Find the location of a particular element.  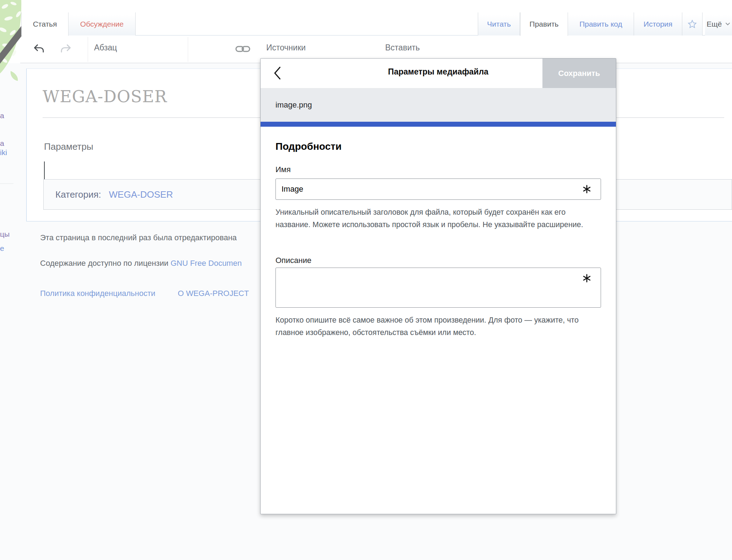

file-name: image.png is located at coordinates (294, 105).